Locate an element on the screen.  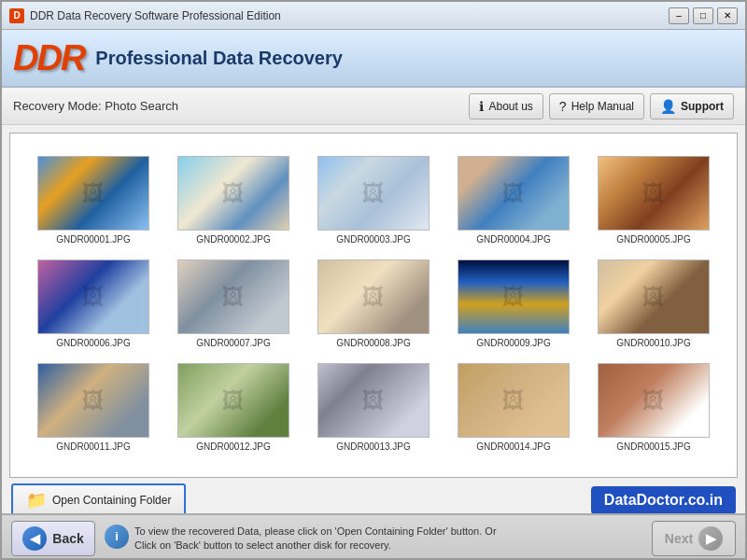
title-bar: D DDR Data Recovery Software Professiona… is located at coordinates (374, 16).